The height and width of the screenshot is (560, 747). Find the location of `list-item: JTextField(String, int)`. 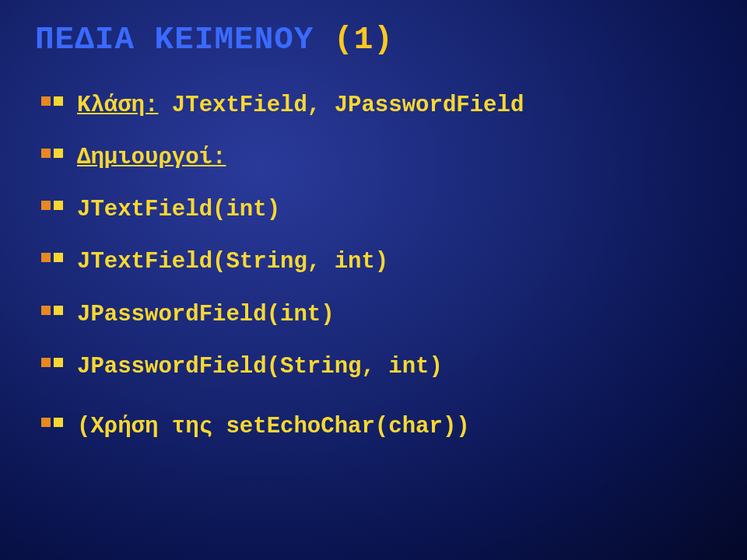

list-item: JTextField(String, int) is located at coordinates (377, 261).